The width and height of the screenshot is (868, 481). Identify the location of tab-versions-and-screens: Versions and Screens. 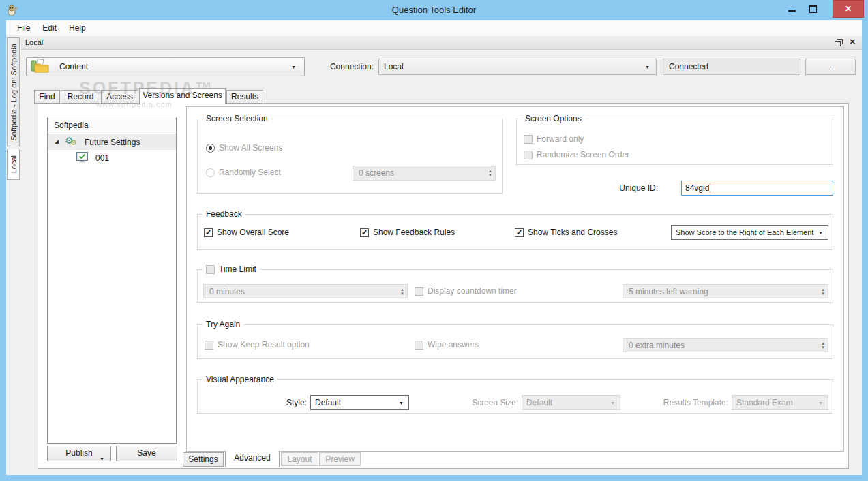
(183, 95).